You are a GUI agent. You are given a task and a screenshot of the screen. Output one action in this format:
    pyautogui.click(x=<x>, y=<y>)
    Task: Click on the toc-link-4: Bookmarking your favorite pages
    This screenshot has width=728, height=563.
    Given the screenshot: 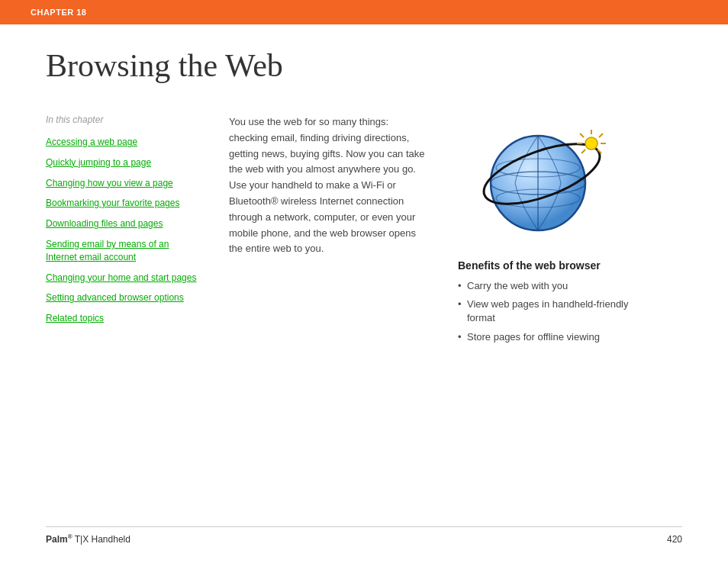 What is the action you would take?
    pyautogui.click(x=122, y=203)
    